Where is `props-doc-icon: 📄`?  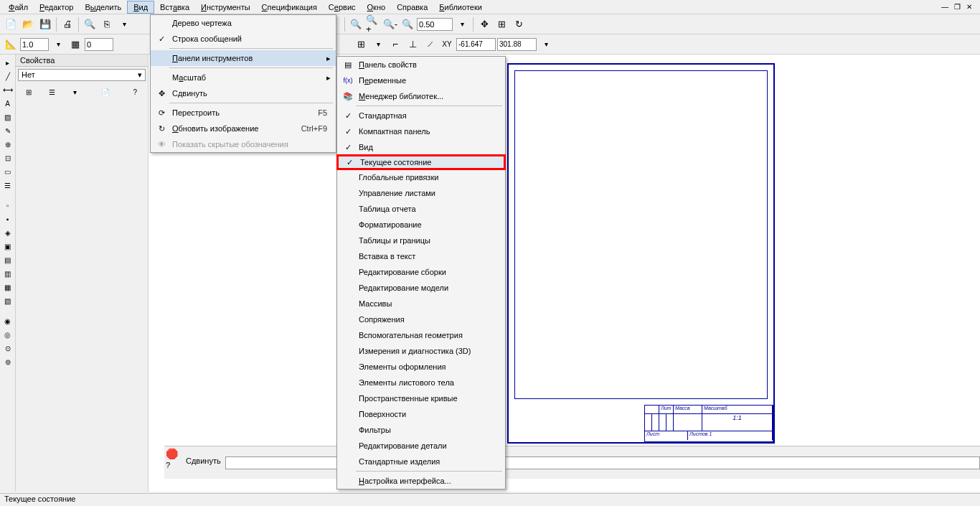 props-doc-icon: 📄 is located at coordinates (105, 92).